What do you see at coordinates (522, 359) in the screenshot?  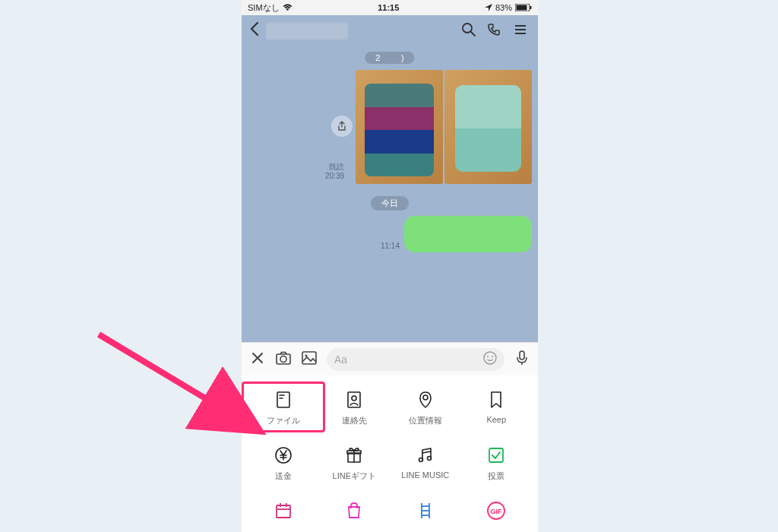 I see `microphone-icon` at bounding box center [522, 359].